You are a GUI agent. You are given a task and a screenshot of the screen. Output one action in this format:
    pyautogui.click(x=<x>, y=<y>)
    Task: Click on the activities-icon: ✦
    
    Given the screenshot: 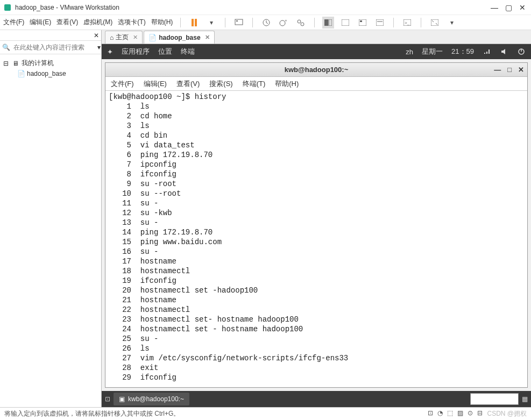 What is the action you would take?
    pyautogui.click(x=110, y=52)
    